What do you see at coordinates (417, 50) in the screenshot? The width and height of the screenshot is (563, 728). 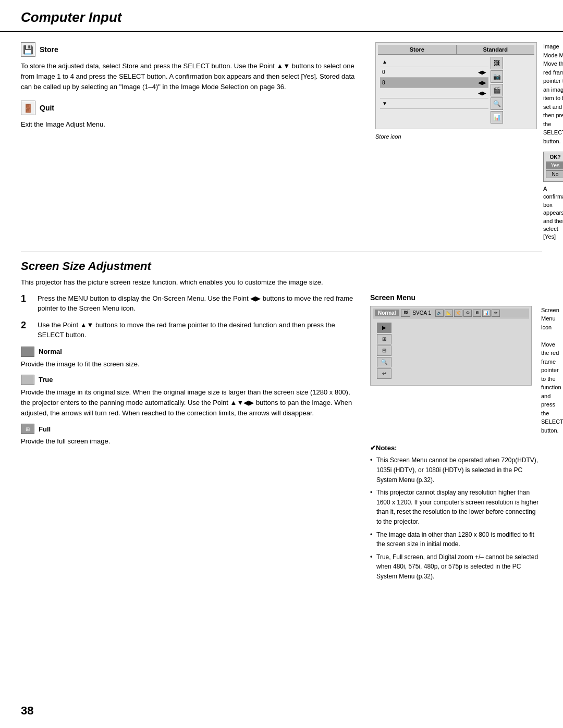 I see `store-tab: Store` at bounding box center [417, 50].